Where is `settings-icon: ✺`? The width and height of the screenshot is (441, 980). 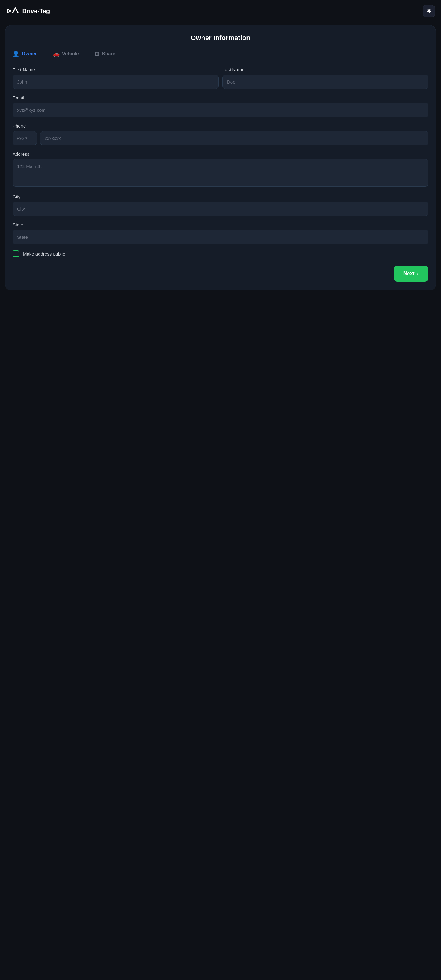 settings-icon: ✺ is located at coordinates (429, 11).